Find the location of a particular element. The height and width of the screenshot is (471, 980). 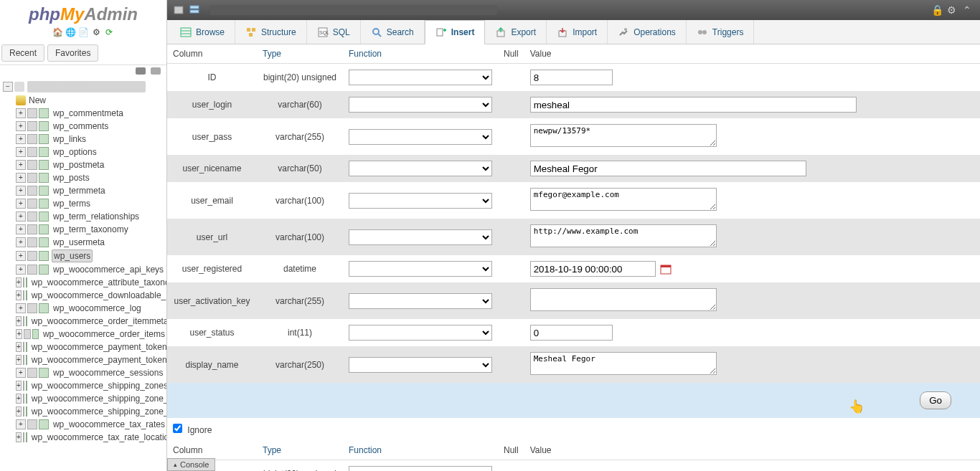

header-type: Type is located at coordinates (272, 54).